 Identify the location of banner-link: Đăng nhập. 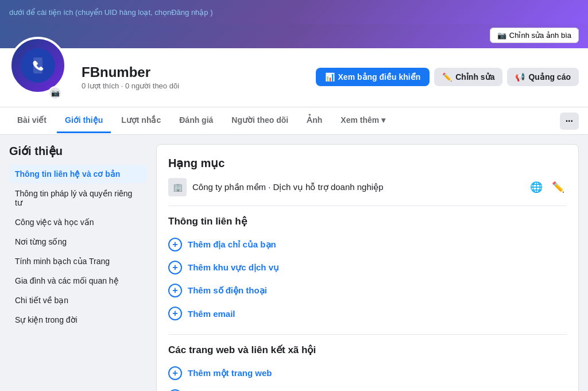
(189, 13).